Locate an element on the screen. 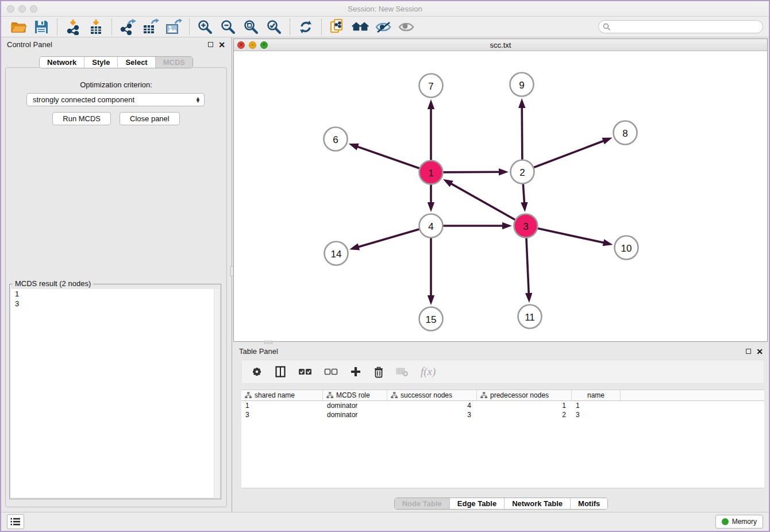 The image size is (770, 532). graph-node-label: 9 is located at coordinates (522, 85).